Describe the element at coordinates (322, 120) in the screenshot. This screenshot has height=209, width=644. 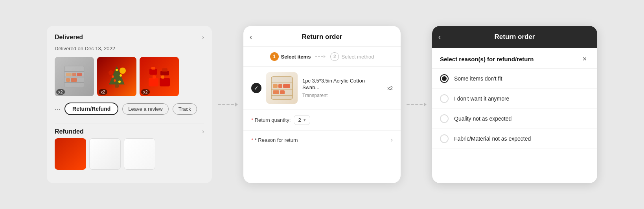
I see `return-quantity-row: * Return quantity: 2 ▾` at that location.